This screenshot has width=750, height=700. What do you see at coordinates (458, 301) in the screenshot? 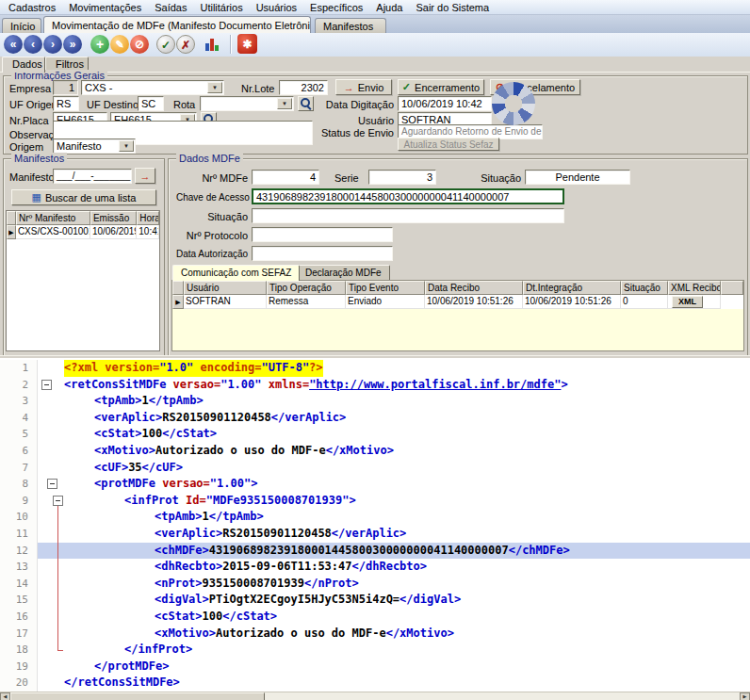
I see `sefaz-row: ▶ SOFTRAN Remessa Enviado 10/06/2019 10:…` at bounding box center [458, 301].